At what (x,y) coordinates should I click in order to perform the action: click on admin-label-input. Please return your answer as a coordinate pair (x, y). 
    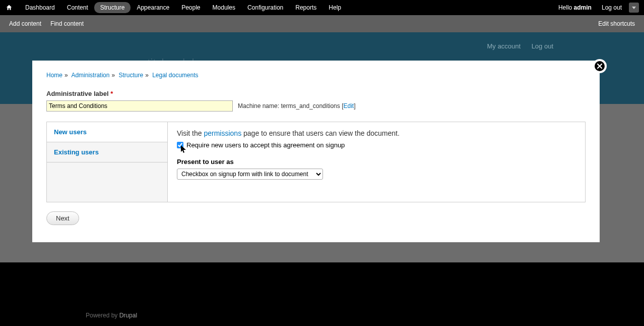
    Looking at the image, I should click on (140, 106).